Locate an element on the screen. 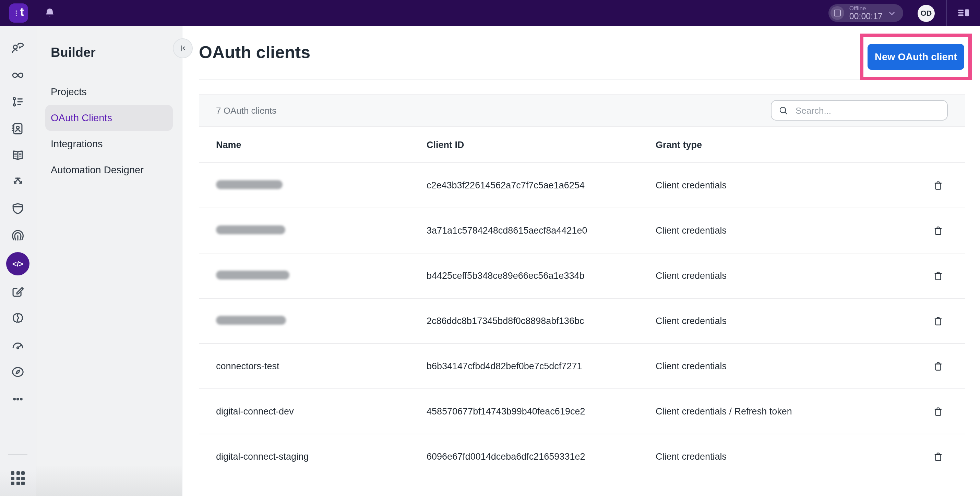 This screenshot has height=496, width=980. search-input is located at coordinates (867, 110).